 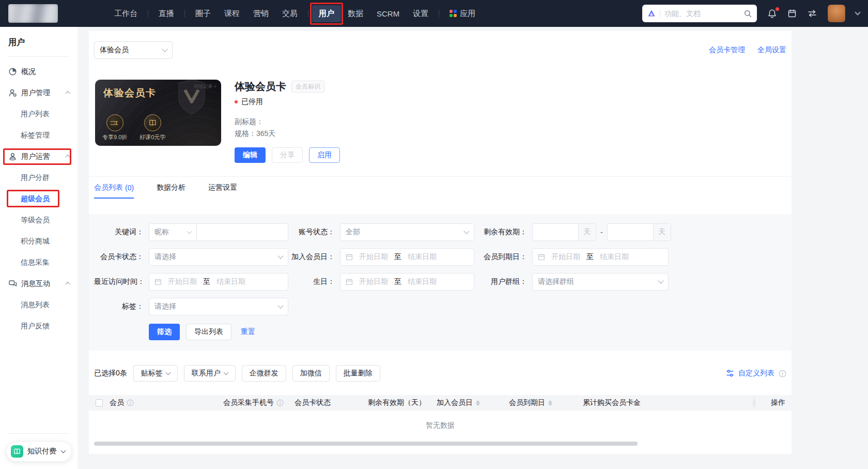 What do you see at coordinates (129, 188) in the screenshot?
I see `tab-count: (0)` at bounding box center [129, 188].